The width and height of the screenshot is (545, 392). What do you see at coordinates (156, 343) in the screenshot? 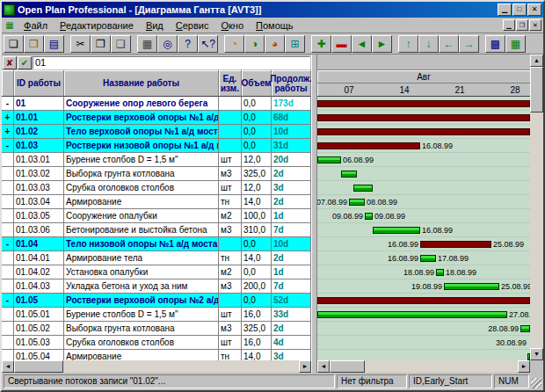
I see `table-row: 01.05.03Срубка оголовков столбовшт16,04d` at bounding box center [156, 343].